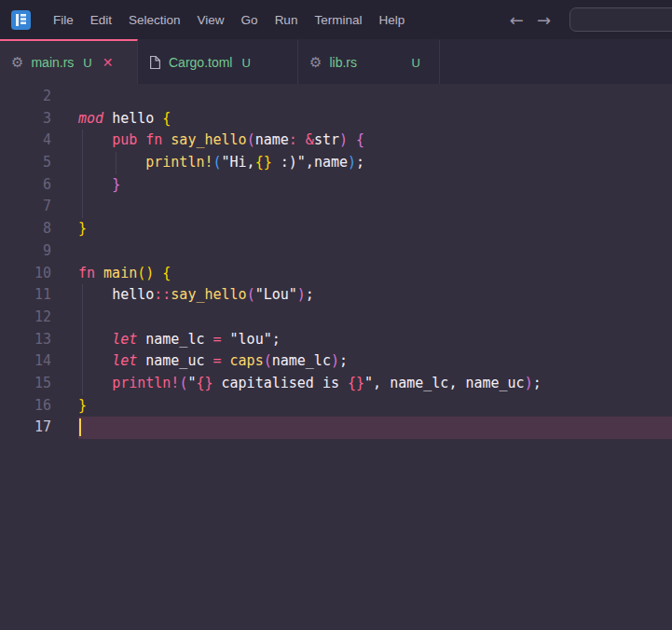 The image size is (672, 630). I want to click on code-line-7: 7, so click(336, 207).